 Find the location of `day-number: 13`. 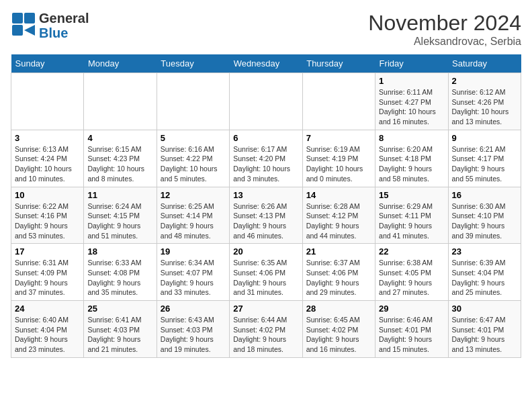

day-number: 13 is located at coordinates (266, 195).